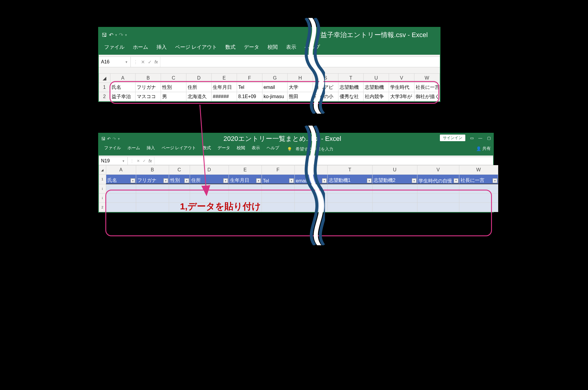 Image resolution: width=588 pixels, height=390 pixels. Describe the element at coordinates (250, 97) in the screenshot. I see `cell: 8.1E+09` at that location.